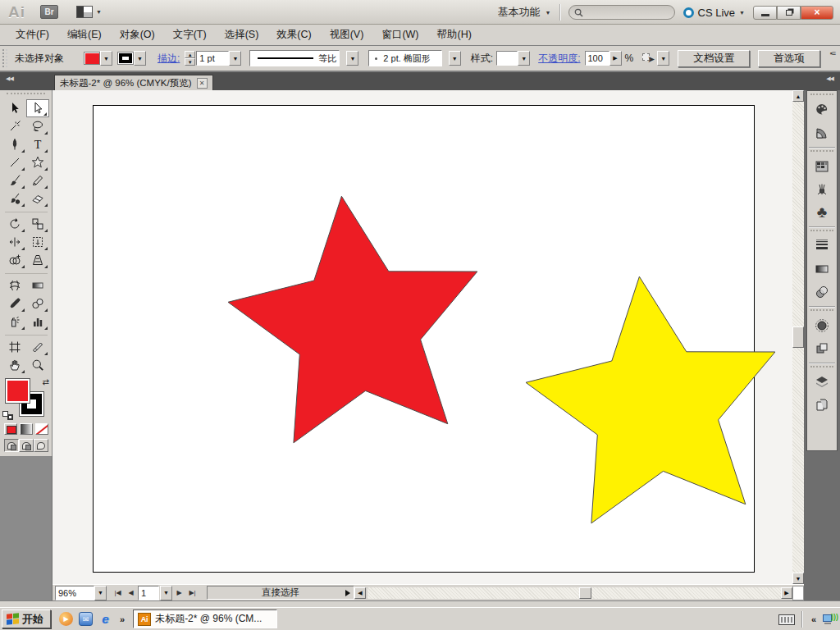 This screenshot has width=840, height=630. Describe the element at coordinates (8, 415) in the screenshot. I see `default-fill-stroke-icon` at that location.